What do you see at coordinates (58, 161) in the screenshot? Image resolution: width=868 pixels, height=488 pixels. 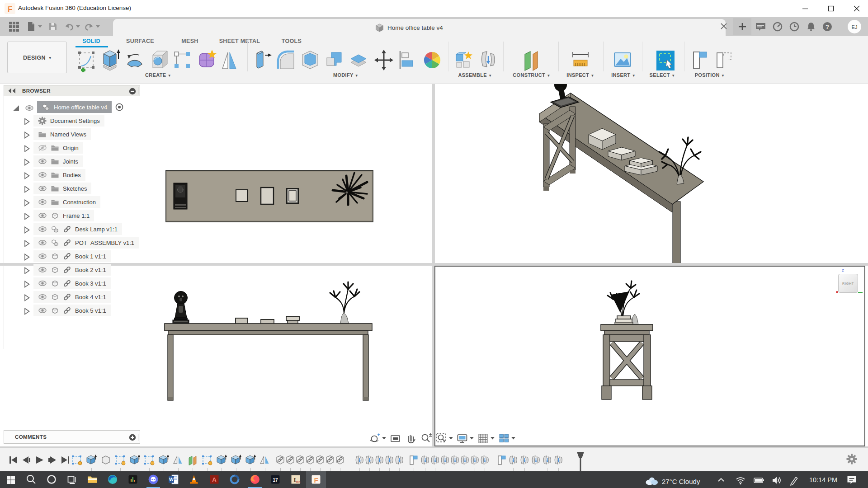 I see `tree-item: Joints` at bounding box center [58, 161].